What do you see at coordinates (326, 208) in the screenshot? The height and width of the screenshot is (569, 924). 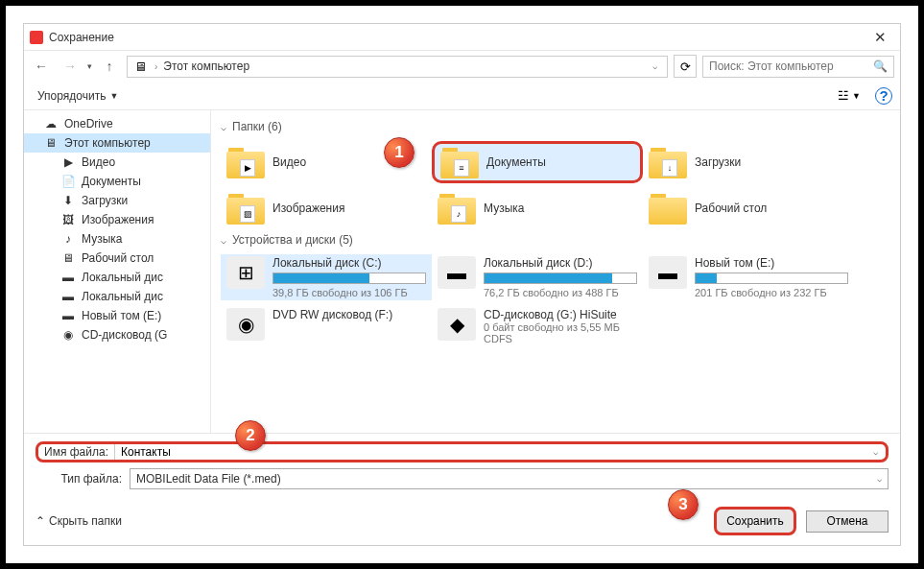 I see `folder-item: ▨Изображения` at bounding box center [326, 208].